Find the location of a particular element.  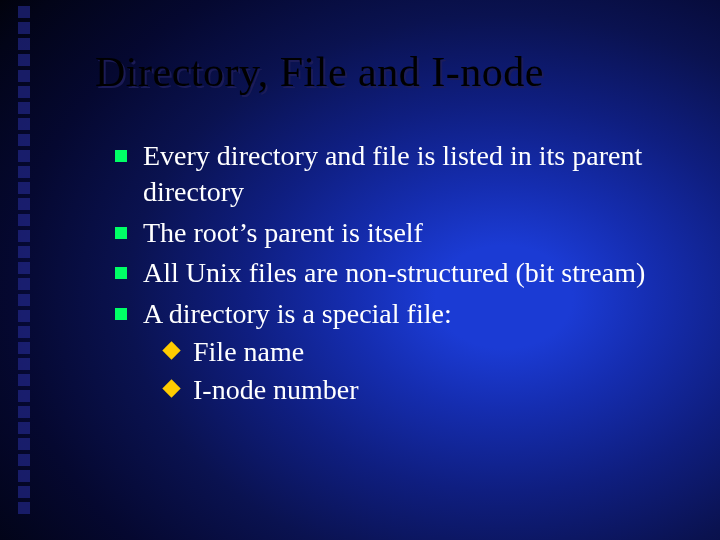

list-item: File name is located at coordinates (422, 352).